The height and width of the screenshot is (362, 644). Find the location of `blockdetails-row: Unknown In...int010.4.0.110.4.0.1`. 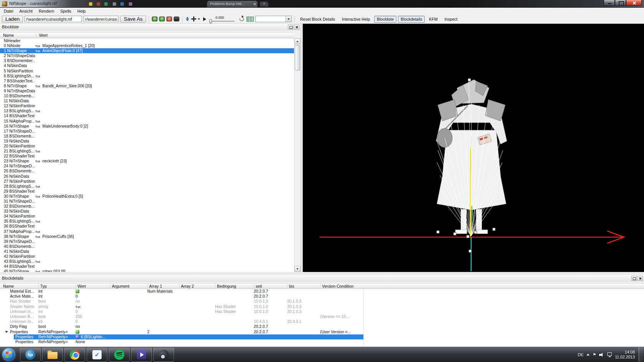

blockdetails-row: Unknown In...int010.4.0.110.4.0.1 is located at coordinates (322, 322).